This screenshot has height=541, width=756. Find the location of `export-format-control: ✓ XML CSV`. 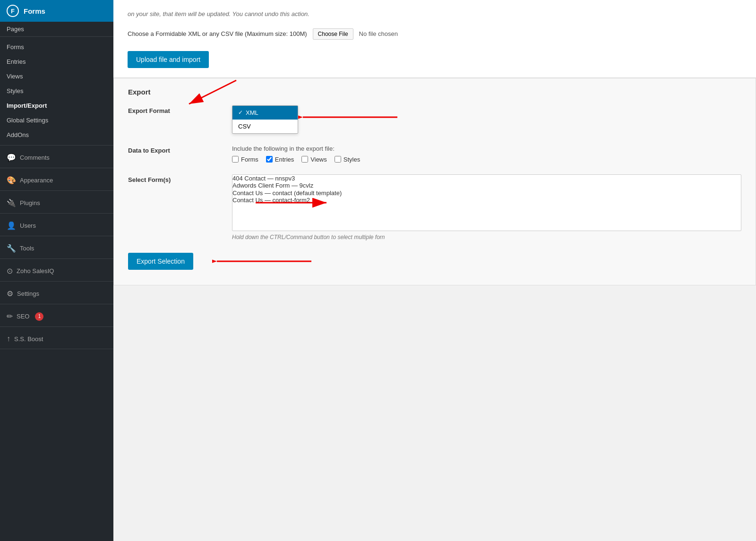

export-format-control: ✓ XML CSV is located at coordinates (487, 120).